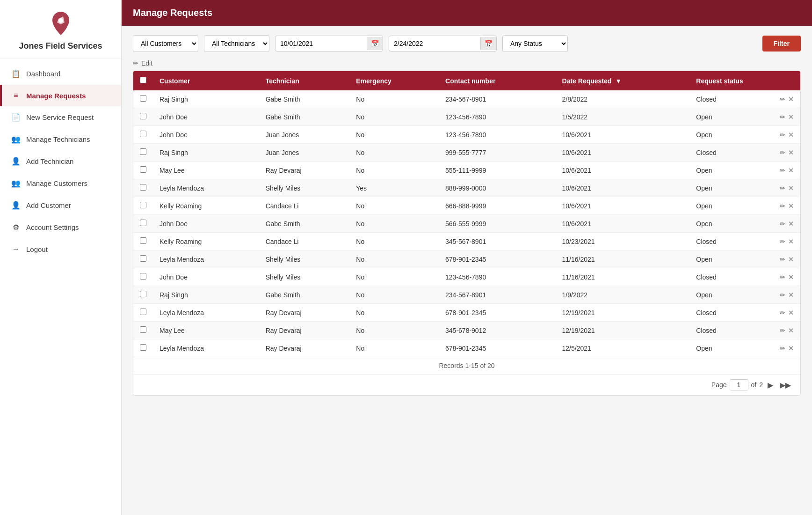  Describe the element at coordinates (435, 44) in the screenshot. I see `date-to-input` at that location.